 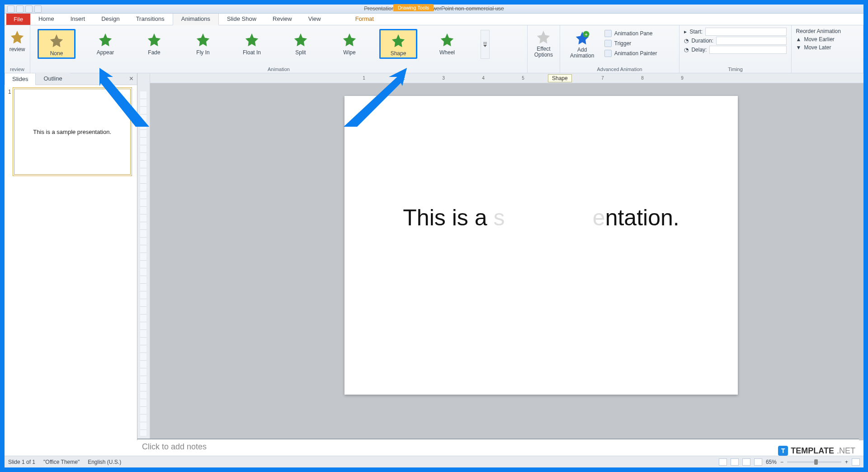 What do you see at coordinates (827, 39) in the screenshot?
I see `move-earlier-button: ▲Move Earlier` at bounding box center [827, 39].